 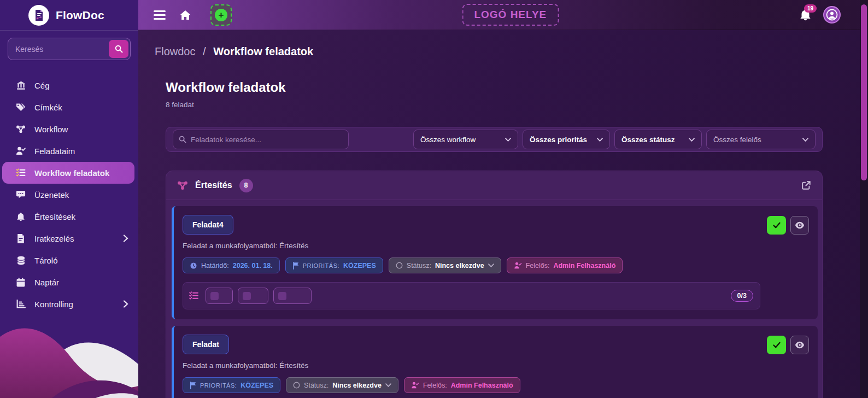 What do you see at coordinates (175, 51) in the screenshot?
I see `breadcrumb-root: Flowdoc` at bounding box center [175, 51].